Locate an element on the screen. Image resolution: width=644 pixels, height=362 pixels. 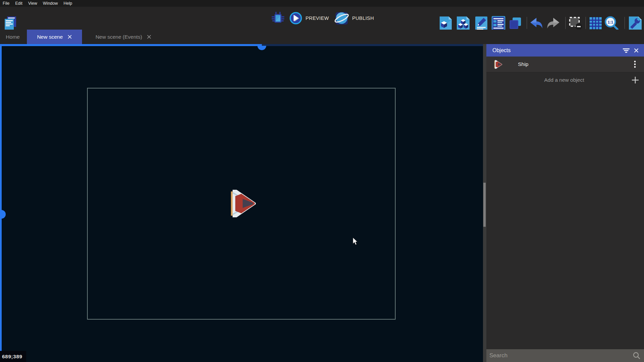
zoom-one-to-one-icon: 1:1 is located at coordinates (611, 23).